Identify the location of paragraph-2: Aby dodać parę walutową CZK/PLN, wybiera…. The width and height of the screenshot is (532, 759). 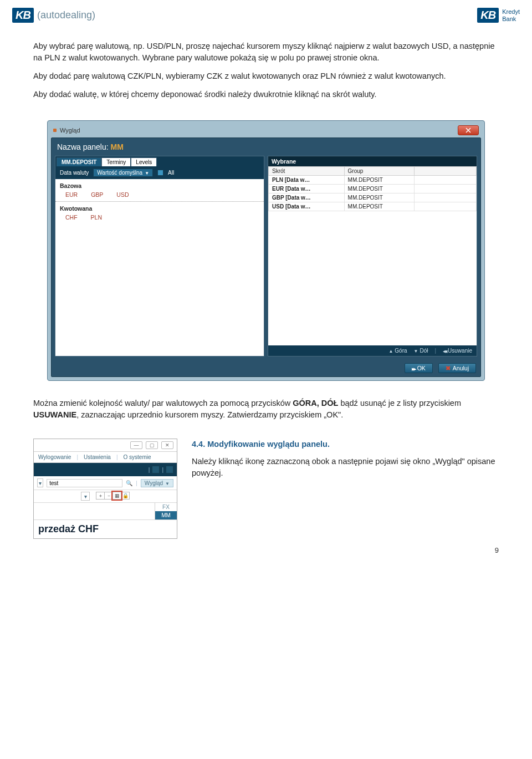
(266, 77).